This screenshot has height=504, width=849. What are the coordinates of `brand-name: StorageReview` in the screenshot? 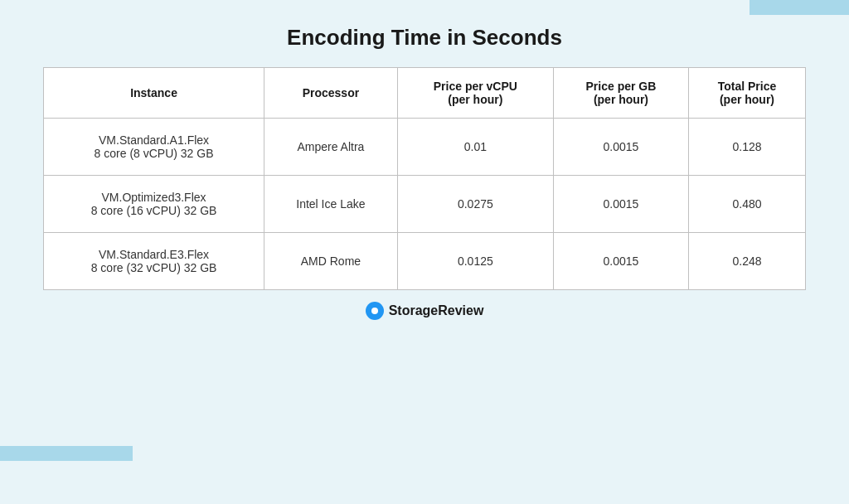 It's located at (436, 311).